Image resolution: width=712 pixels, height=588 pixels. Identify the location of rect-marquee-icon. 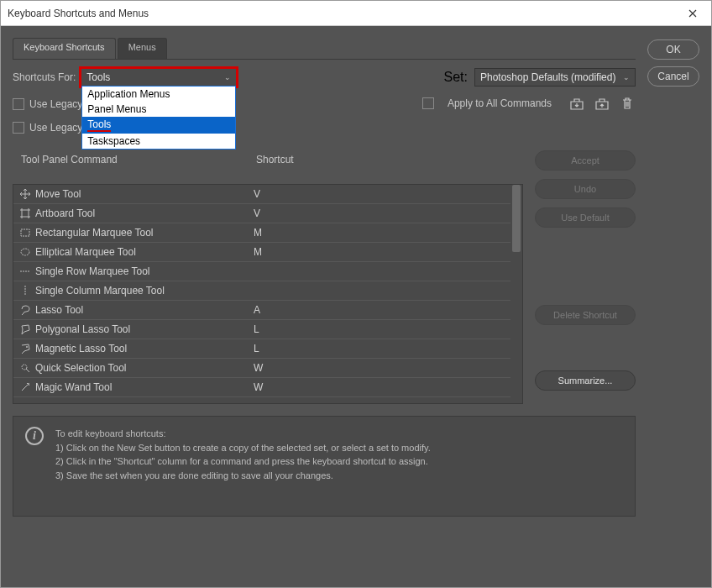
(23, 233).